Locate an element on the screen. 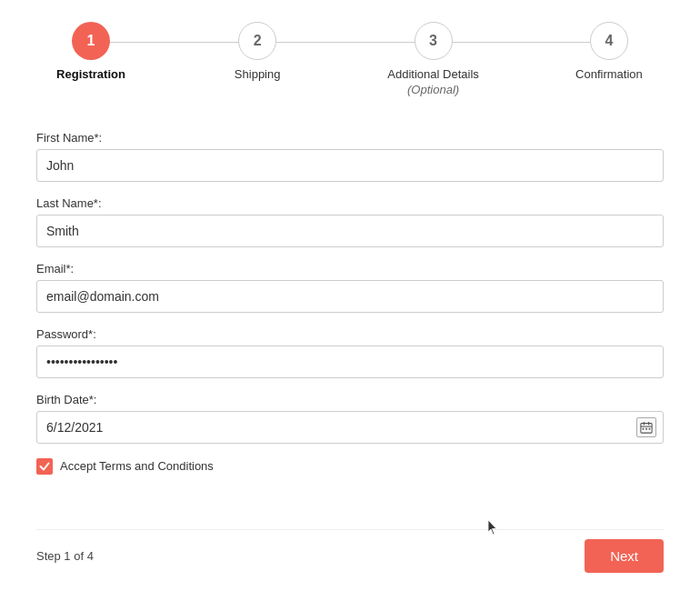 The image size is (700, 591). step-indicator: Step 1 of 4 is located at coordinates (65, 556).